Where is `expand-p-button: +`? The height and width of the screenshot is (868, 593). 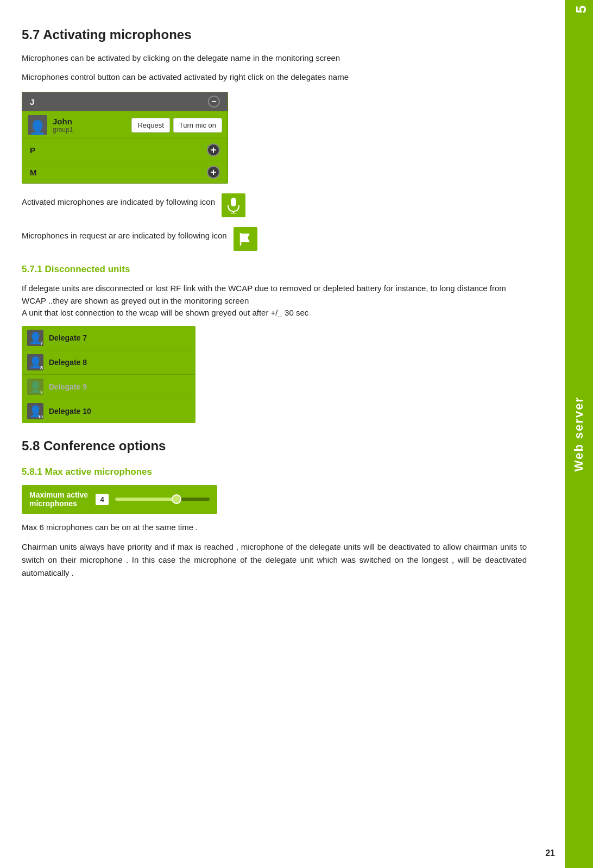
expand-p-button: + is located at coordinates (213, 150).